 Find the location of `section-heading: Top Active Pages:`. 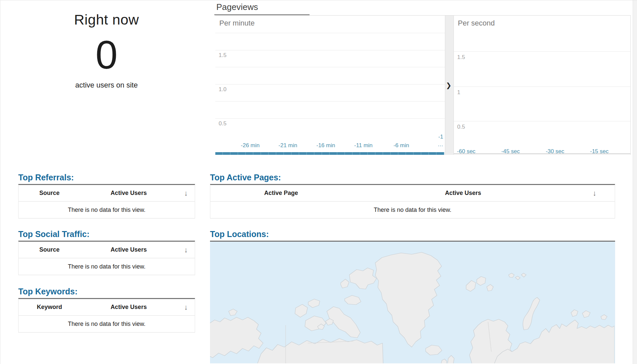

section-heading: Top Active Pages: is located at coordinates (413, 177).